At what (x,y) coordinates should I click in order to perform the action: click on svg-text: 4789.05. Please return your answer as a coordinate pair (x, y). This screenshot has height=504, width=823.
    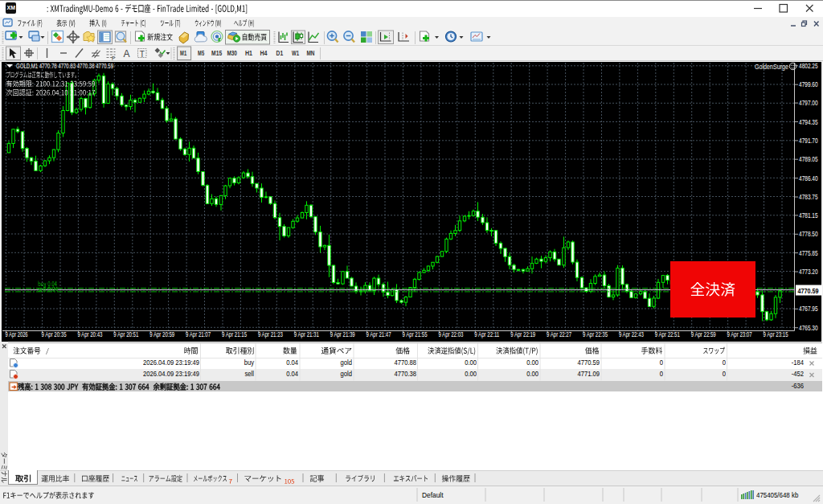
    Looking at the image, I should click on (809, 159).